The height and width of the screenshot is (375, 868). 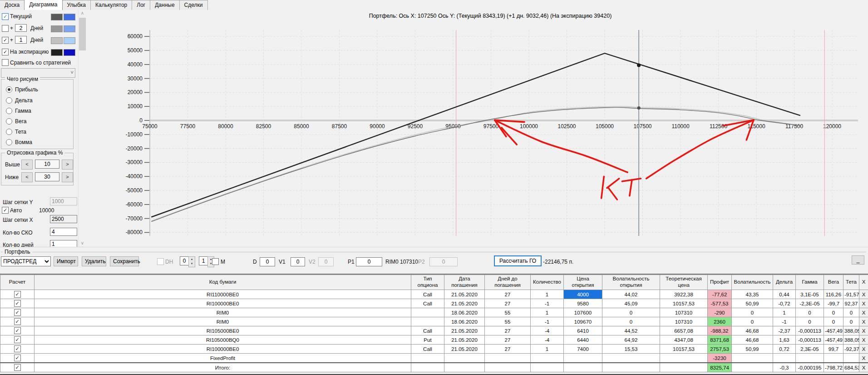 I want to click on column-header: Волатильность открытия, so click(x=631, y=283).